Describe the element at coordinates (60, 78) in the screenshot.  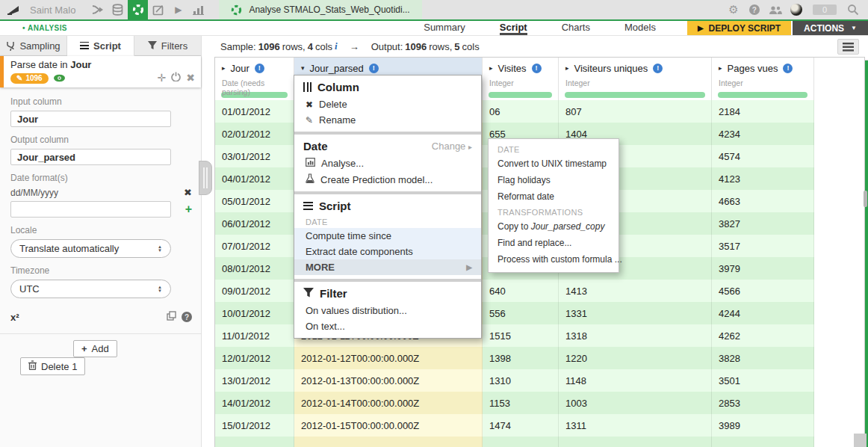
I see `preview-eye-icon` at that location.